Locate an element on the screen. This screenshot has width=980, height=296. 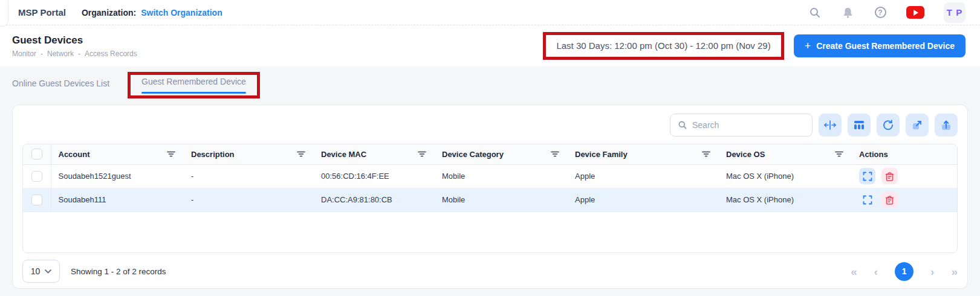
column-label: Description is located at coordinates (213, 155).